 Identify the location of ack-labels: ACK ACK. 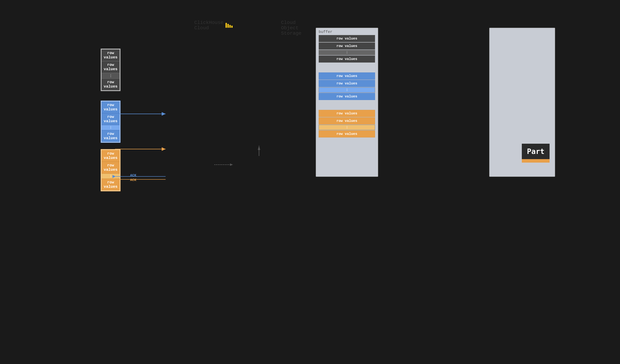
(133, 231).